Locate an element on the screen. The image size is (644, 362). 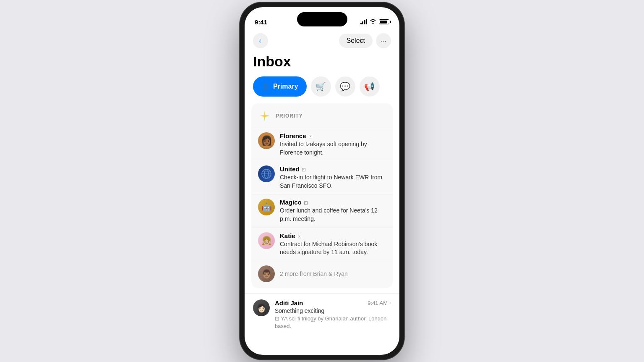
priority-label: PRIORITY is located at coordinates (289, 116).